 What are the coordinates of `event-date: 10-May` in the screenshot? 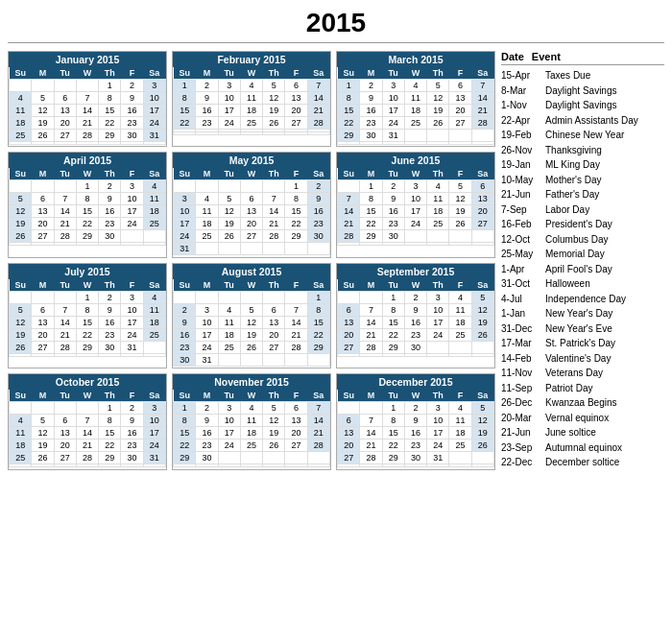 It's located at (521, 180).